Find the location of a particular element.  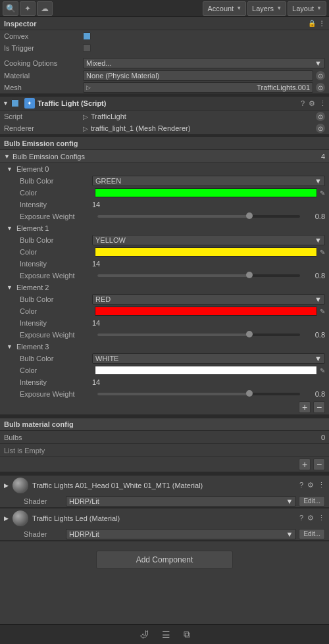

element-collapse-0: ▼ is located at coordinates (9, 169).